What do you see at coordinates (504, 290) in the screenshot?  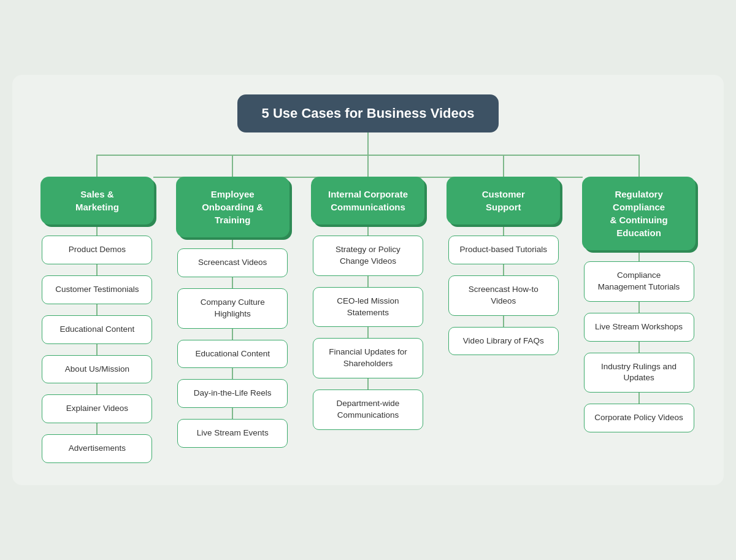 I see `children-support: Product-based TutorialsScreencast How-to…` at bounding box center [504, 290].